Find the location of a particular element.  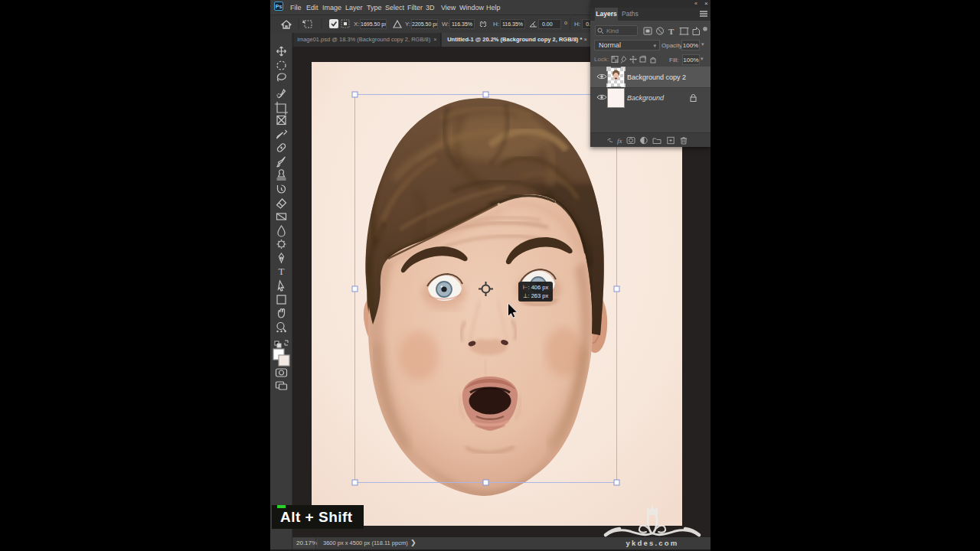

svg-text: ykdes.com is located at coordinates (652, 543).